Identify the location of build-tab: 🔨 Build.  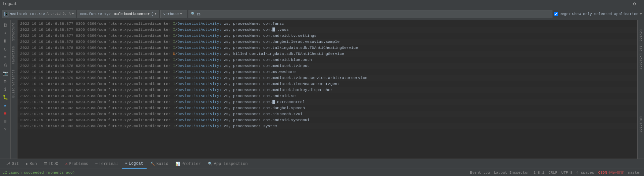
(160, 164).